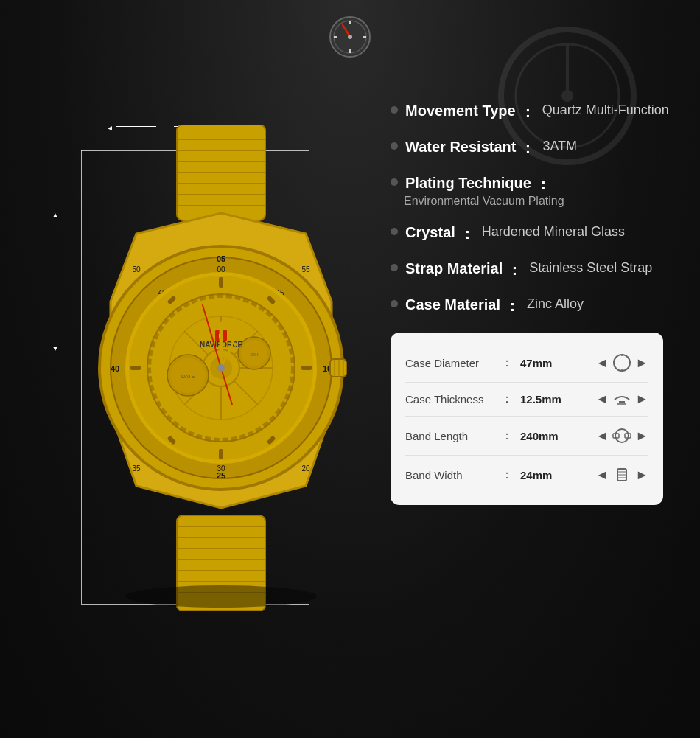  Describe the element at coordinates (350, 37) in the screenshot. I see `header-section` at that location.